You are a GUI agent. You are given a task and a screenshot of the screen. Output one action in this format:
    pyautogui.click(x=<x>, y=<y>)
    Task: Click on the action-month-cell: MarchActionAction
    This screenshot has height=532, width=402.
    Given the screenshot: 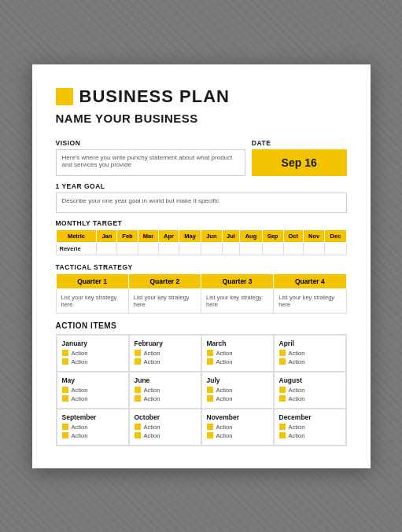 What is the action you would take?
    pyautogui.click(x=238, y=354)
    